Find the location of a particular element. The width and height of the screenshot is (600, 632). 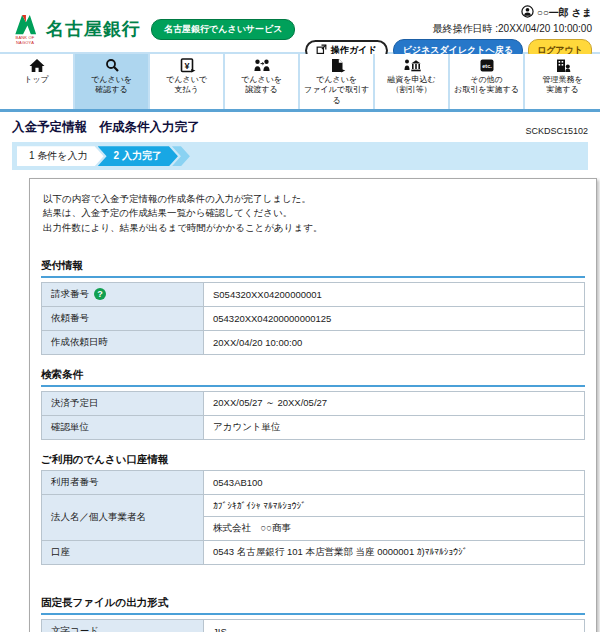

char-code-value: JIS is located at coordinates (394, 626).